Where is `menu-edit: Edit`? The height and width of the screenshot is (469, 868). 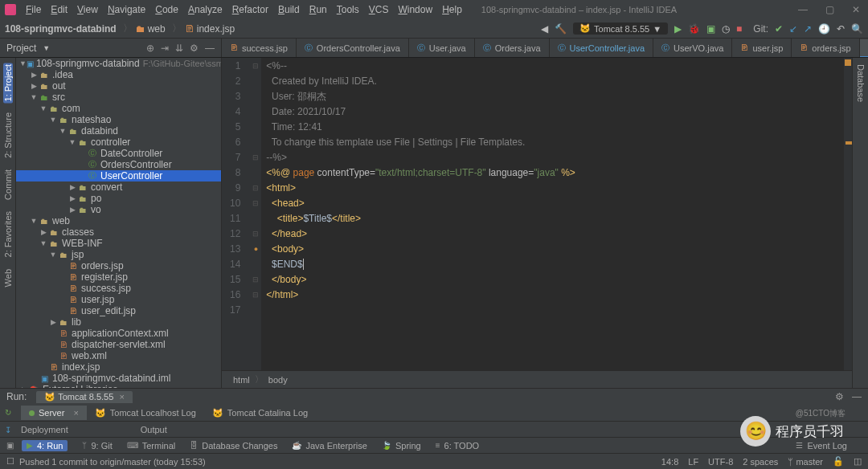
menu-edit: Edit is located at coordinates (59, 10).